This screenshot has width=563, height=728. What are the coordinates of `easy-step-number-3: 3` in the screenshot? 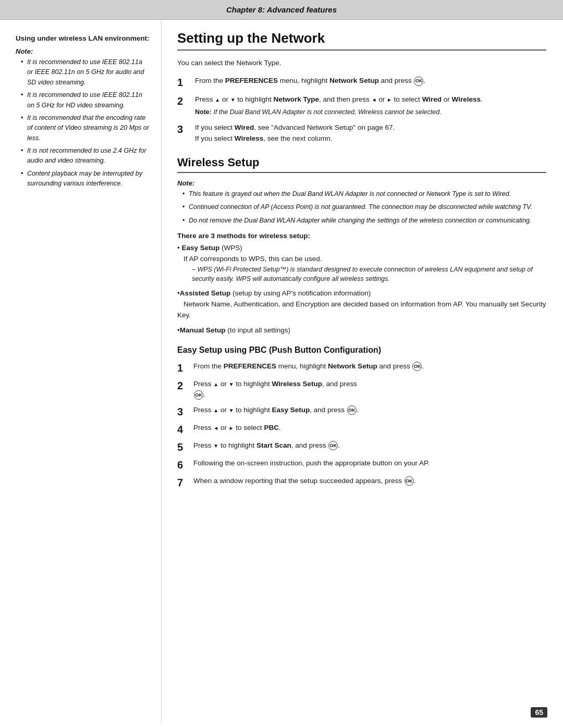 It's located at (184, 412).